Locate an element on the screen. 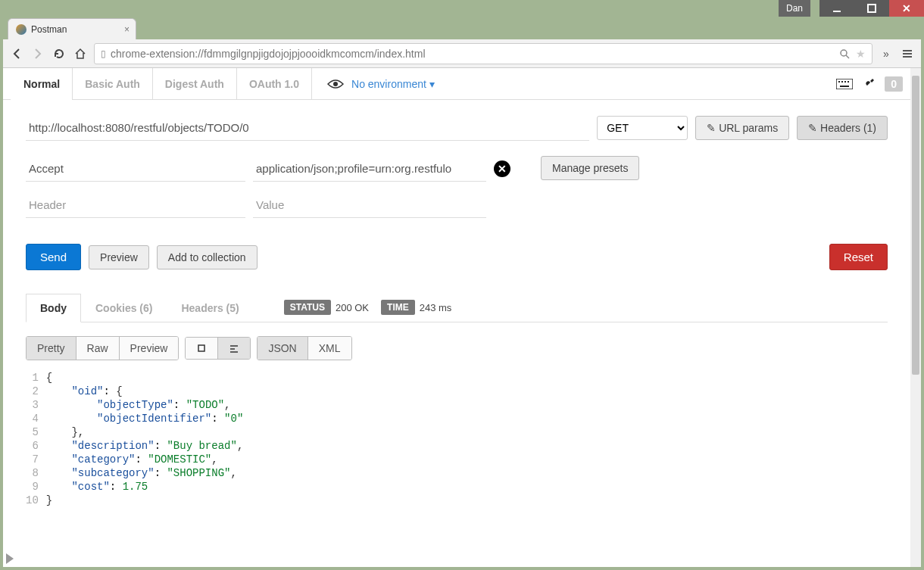 The image size is (924, 570). header-value-input is located at coordinates (370, 169).